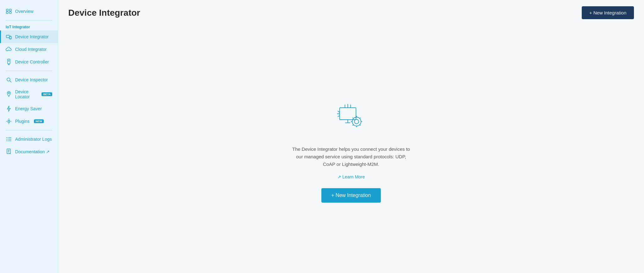  I want to click on energy-saver-icon, so click(9, 109).